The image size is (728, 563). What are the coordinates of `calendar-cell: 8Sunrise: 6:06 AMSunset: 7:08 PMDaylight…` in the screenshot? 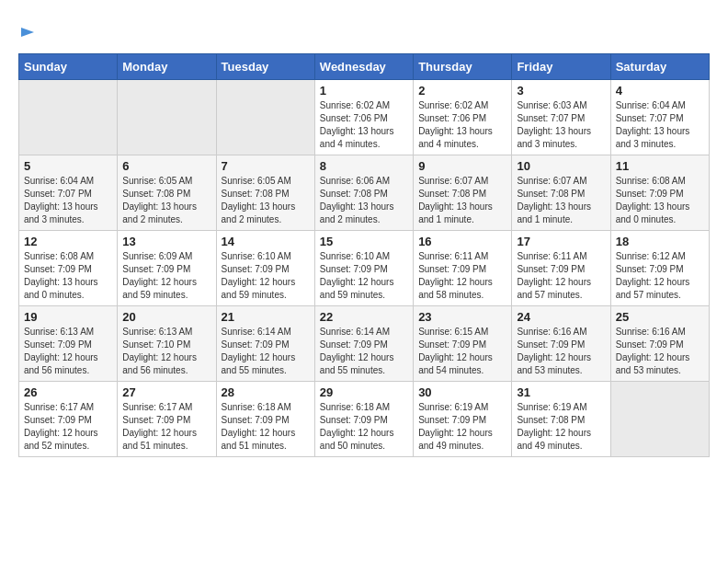 It's located at (364, 193).